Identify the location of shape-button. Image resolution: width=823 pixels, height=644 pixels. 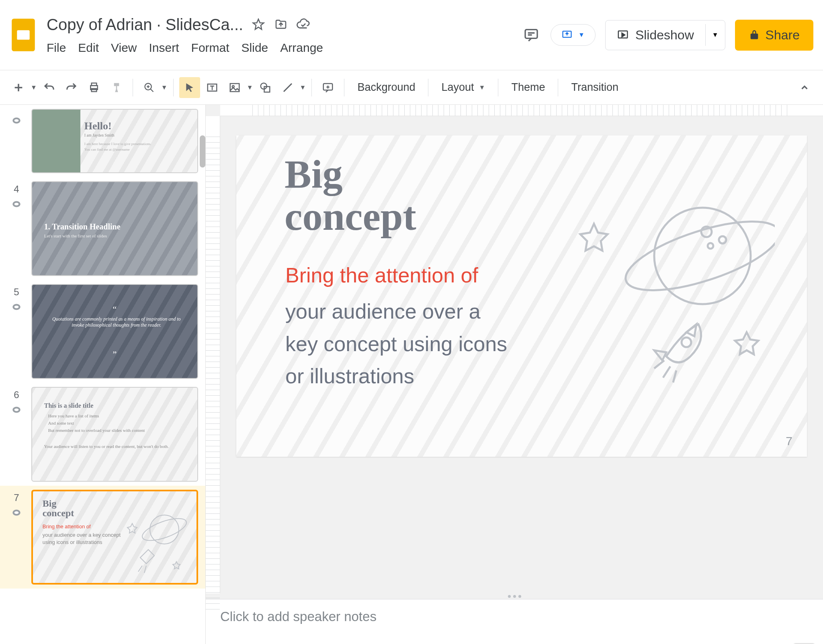
(265, 88).